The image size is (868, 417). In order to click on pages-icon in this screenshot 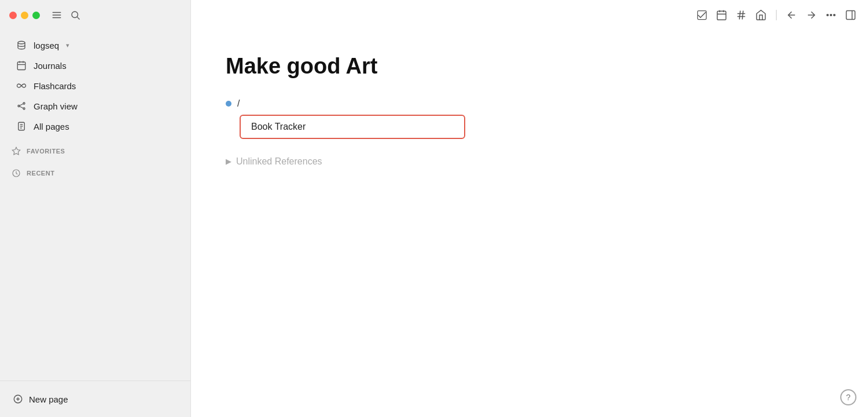, I will do `click(21, 126)`.